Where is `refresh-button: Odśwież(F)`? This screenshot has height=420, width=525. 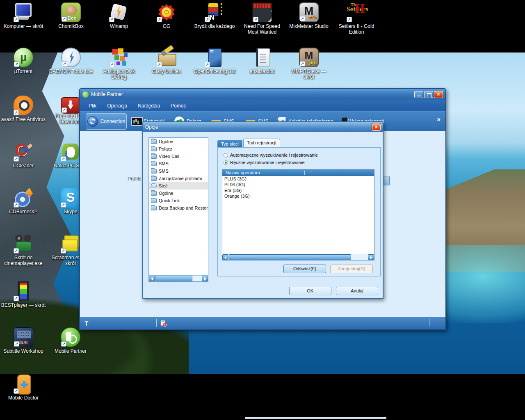 refresh-button: Odśwież(F) is located at coordinates (305, 269).